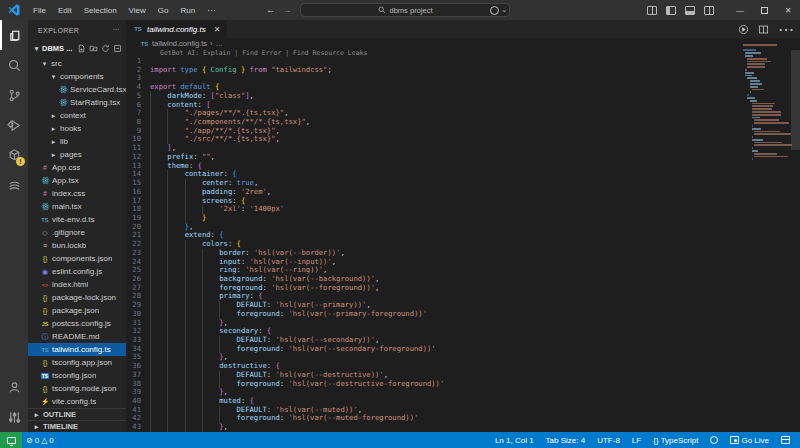 The height and width of the screenshot is (448, 800). Describe the element at coordinates (405, 10) in the screenshot. I see `command-center-search: dbms project` at that location.